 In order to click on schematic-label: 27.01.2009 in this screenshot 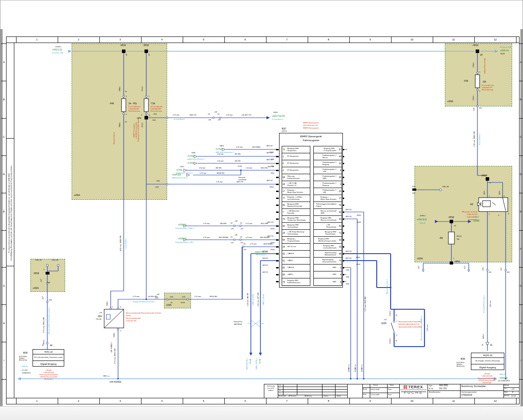, I will do `click(375, 395)`.